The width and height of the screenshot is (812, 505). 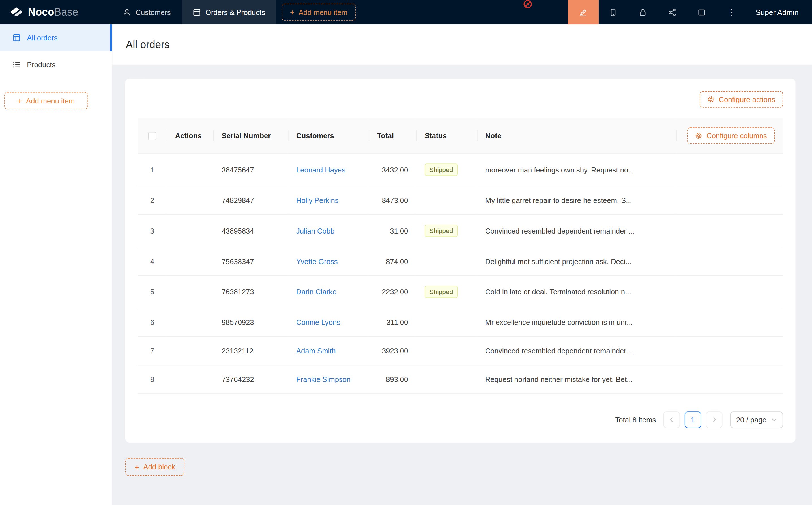 What do you see at coordinates (318, 12) in the screenshot?
I see `header-add-menu-item-button: + Add menu item` at bounding box center [318, 12].